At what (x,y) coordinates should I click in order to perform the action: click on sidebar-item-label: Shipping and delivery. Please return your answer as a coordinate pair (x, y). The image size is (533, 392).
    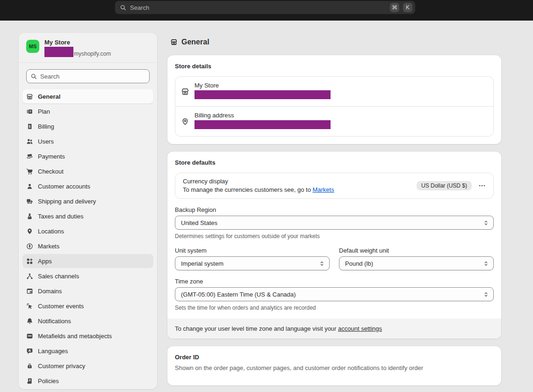
    Looking at the image, I should click on (67, 201).